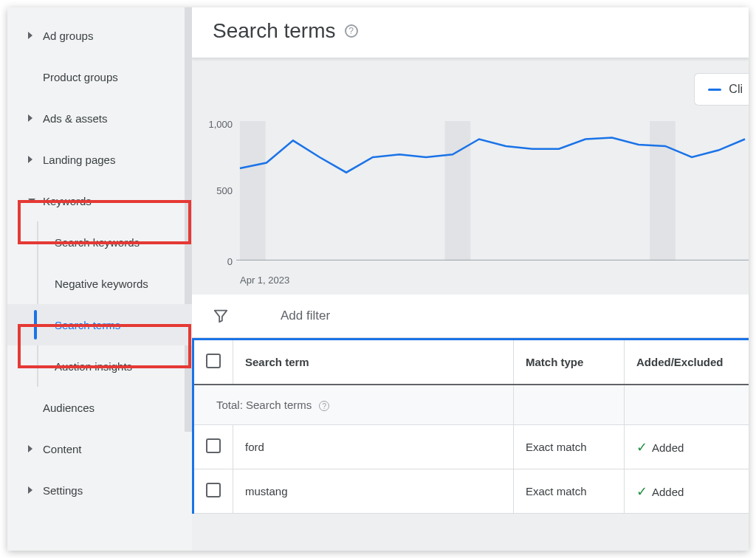  Describe the element at coordinates (264, 404) in the screenshot. I see `total-label: Total: Search terms` at that location.